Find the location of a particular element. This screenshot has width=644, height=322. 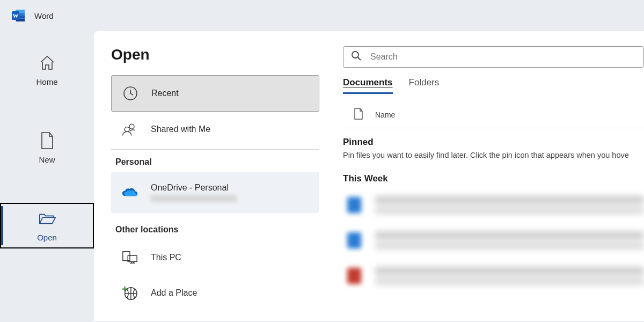

word-logo-icon: W is located at coordinates (18, 16).